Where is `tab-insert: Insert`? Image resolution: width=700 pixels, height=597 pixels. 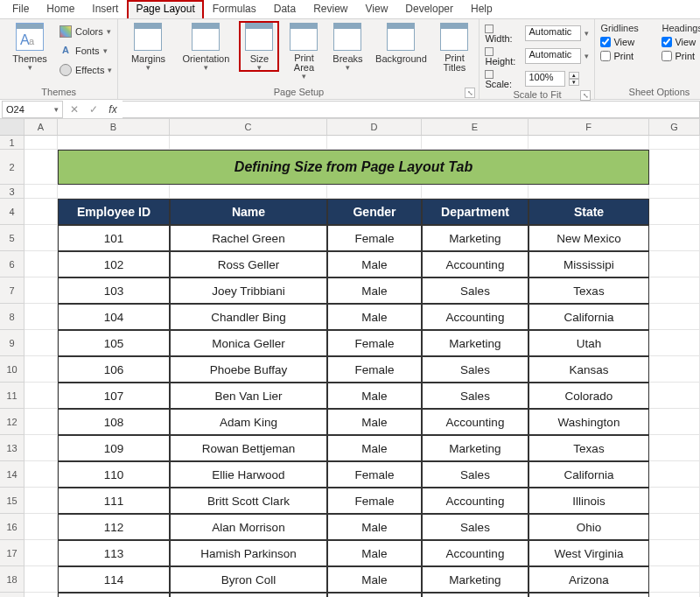
tab-insert: Insert is located at coordinates (105, 9).